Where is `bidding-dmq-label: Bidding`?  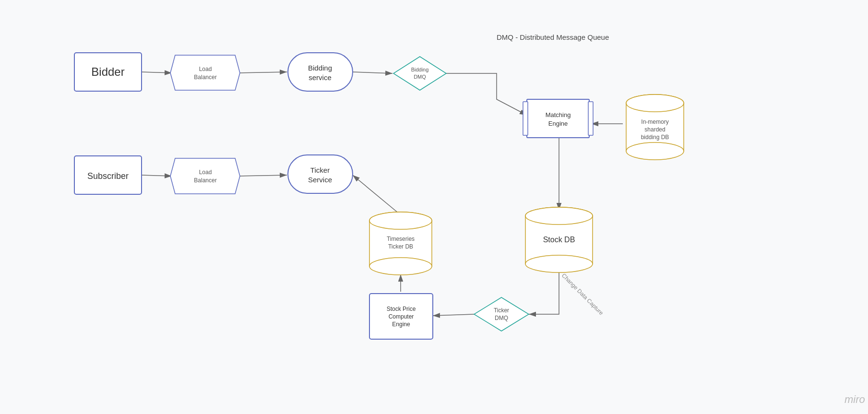
bidding-dmq-label: Bidding is located at coordinates (420, 70).